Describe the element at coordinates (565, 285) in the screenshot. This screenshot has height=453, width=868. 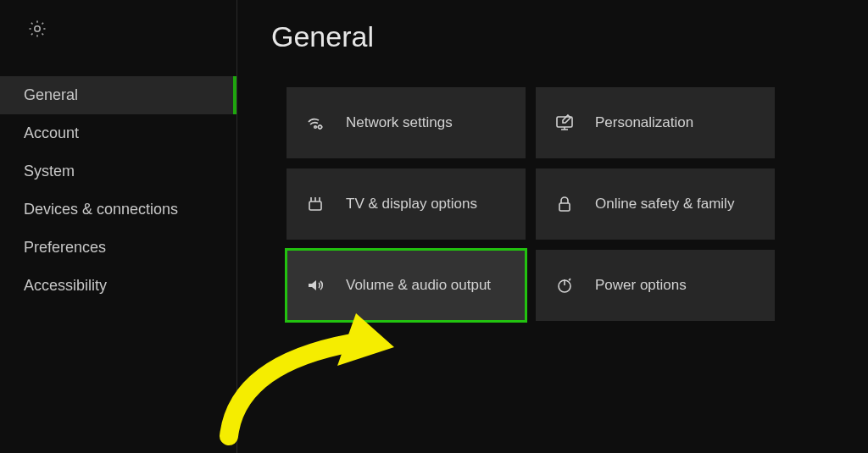
I see `power-icon` at that location.